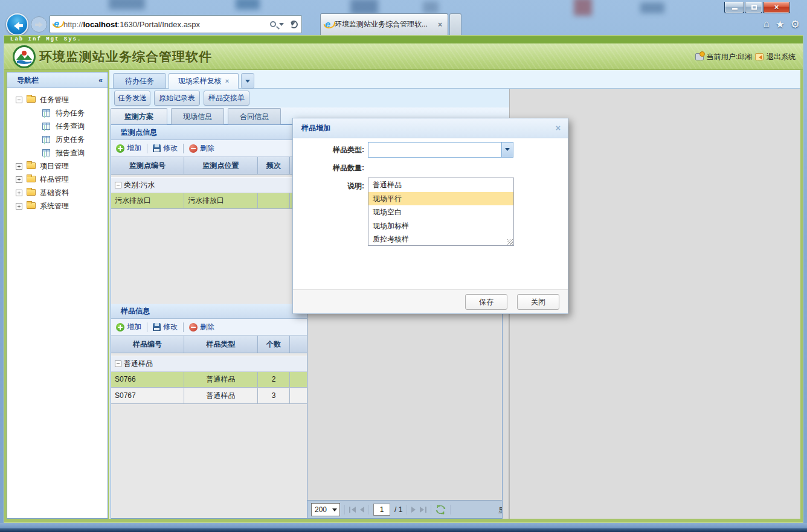  Describe the element at coordinates (46, 113) in the screenshot. I see `grid-icon` at that location.